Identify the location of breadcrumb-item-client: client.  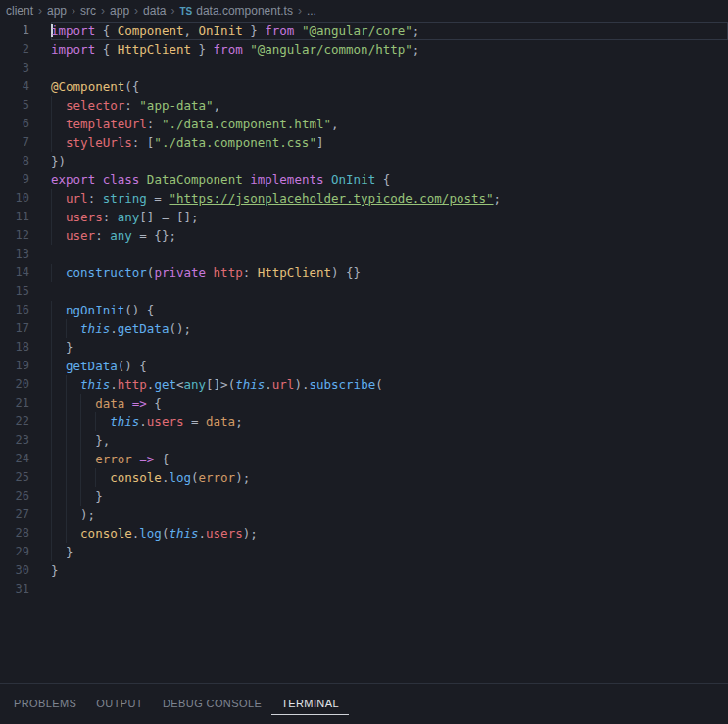
(20, 11).